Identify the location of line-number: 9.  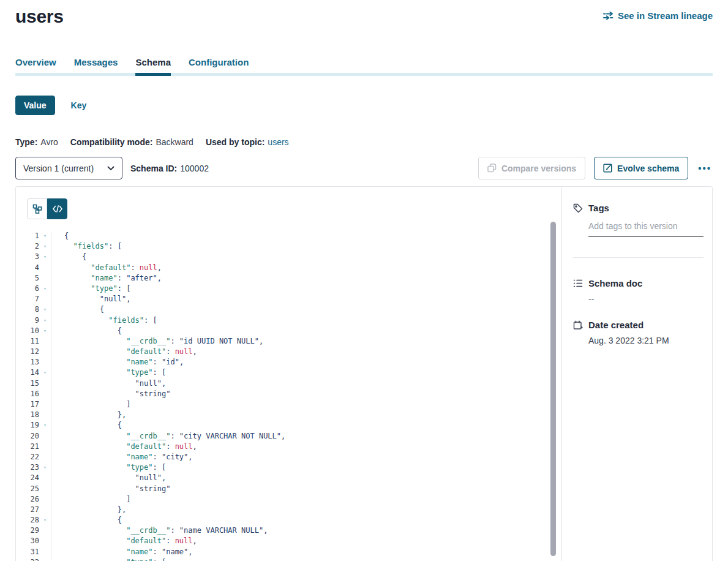
(28, 321).